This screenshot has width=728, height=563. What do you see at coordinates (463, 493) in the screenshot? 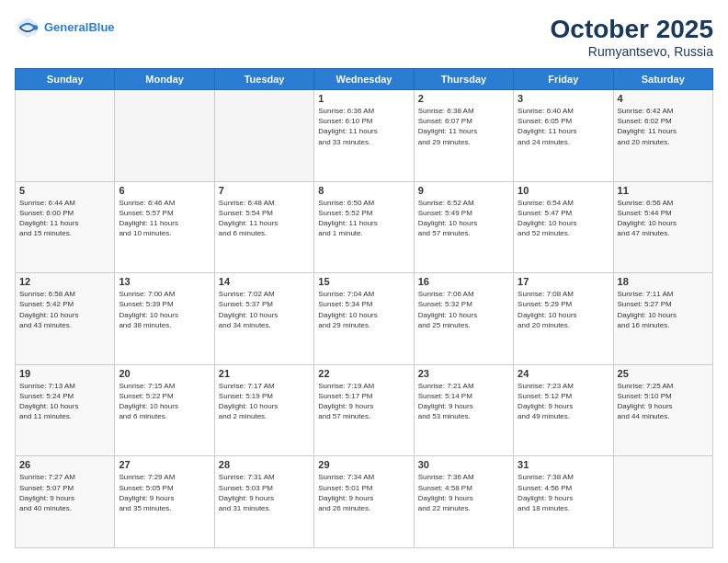
I see `day-info: Sunrise: 7:36 AM Sunset: 4:58 PM Dayligh…` at bounding box center [463, 493].